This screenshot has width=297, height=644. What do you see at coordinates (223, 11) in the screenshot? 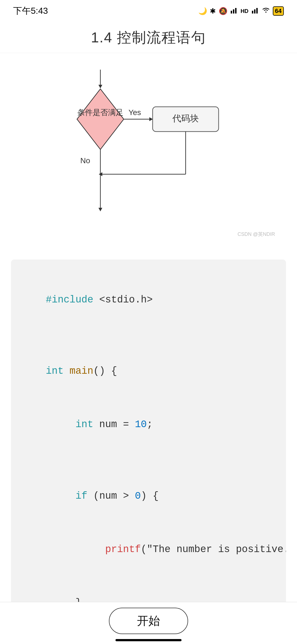
I see `mute-icon: 🔕` at bounding box center [223, 11].